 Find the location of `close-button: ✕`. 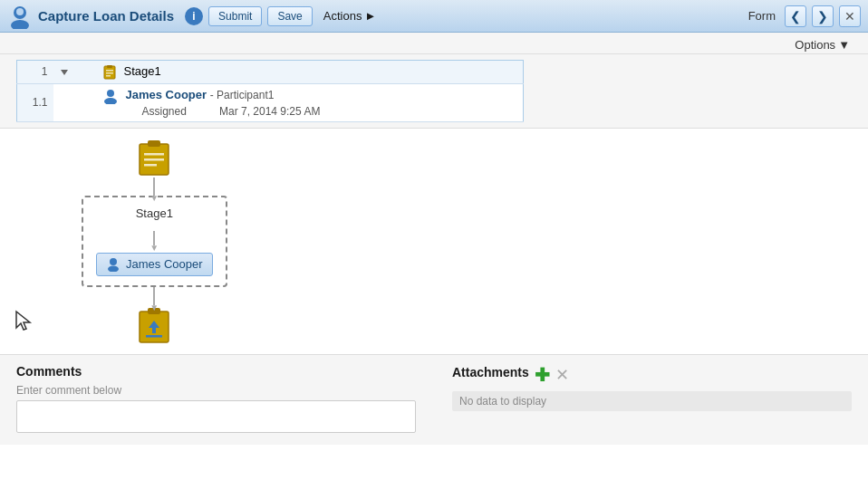

close-button: ✕ is located at coordinates (850, 16).